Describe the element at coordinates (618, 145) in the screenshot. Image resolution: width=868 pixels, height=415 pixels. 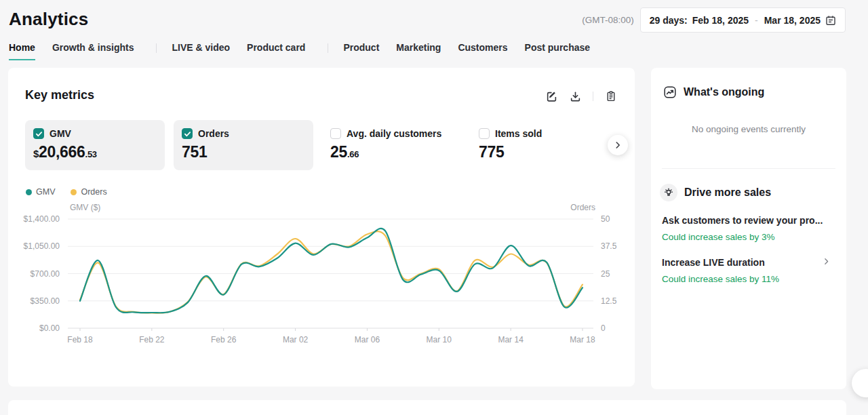
I see `metrics-carousel-next-button` at that location.